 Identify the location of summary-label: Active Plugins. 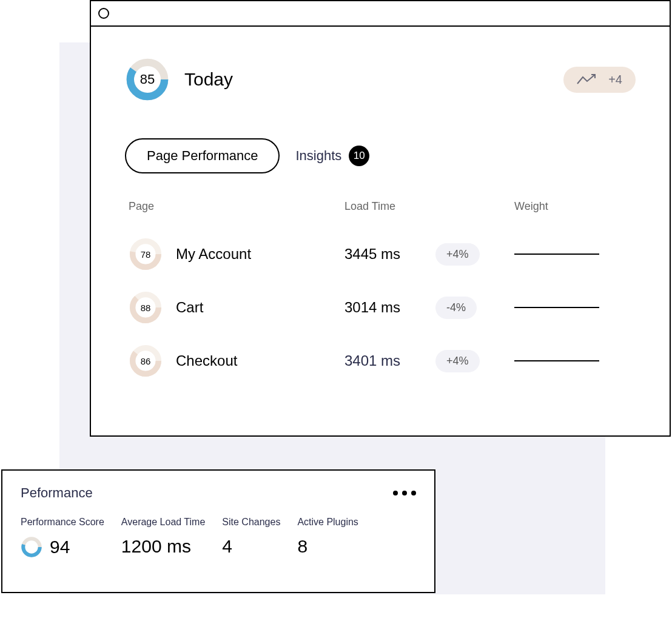
(328, 522).